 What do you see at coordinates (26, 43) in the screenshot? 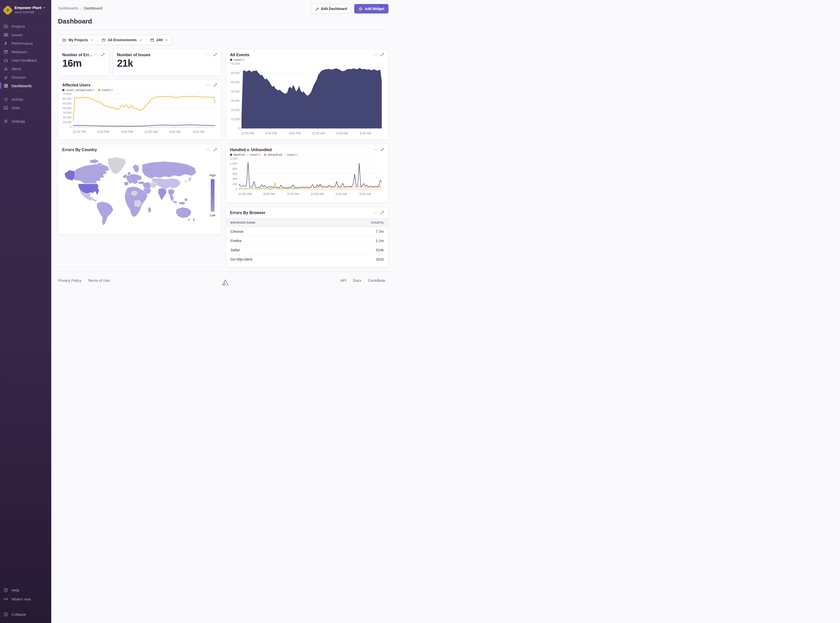
I see `sidebar-item-performance: Performance` at bounding box center [26, 43].